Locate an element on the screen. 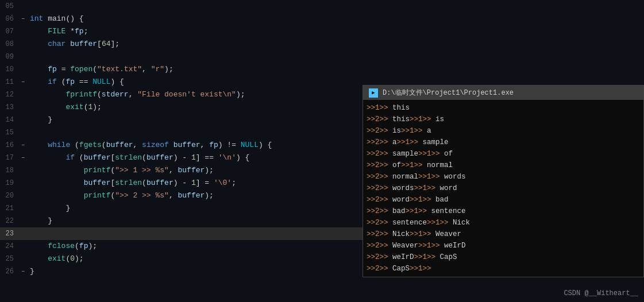 The width and height of the screenshot is (644, 302). terminal-line: >> 2 >> CapS>> 1 >> is located at coordinates (503, 269).